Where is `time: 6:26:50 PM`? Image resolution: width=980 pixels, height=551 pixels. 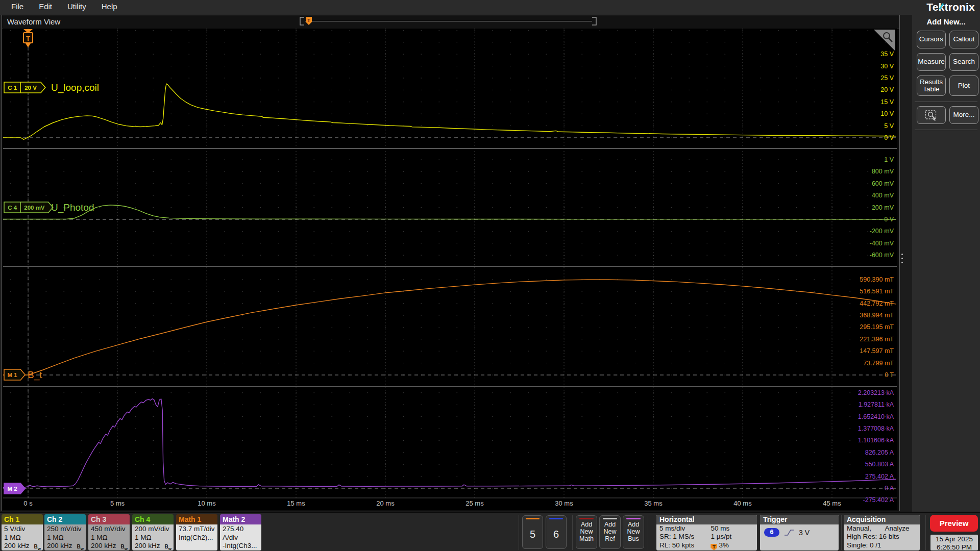 time: 6:26:50 PM is located at coordinates (954, 547).